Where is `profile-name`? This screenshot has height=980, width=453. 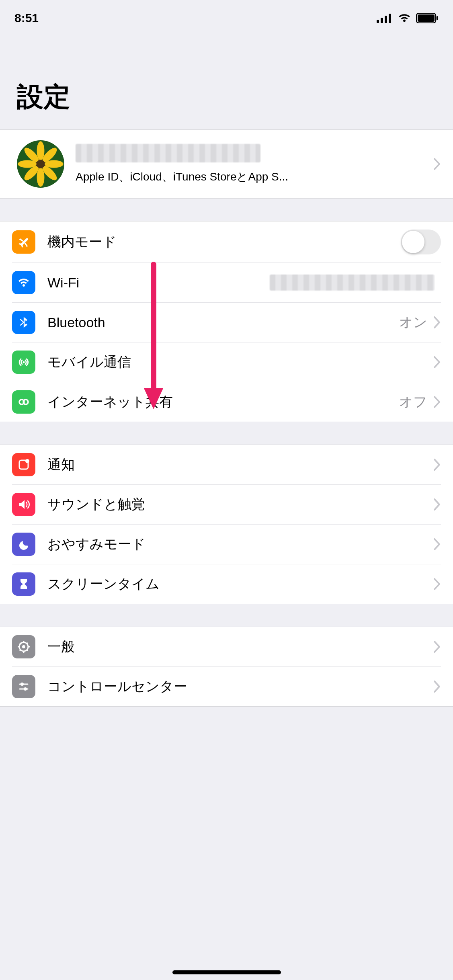 profile-name is located at coordinates (249, 155).